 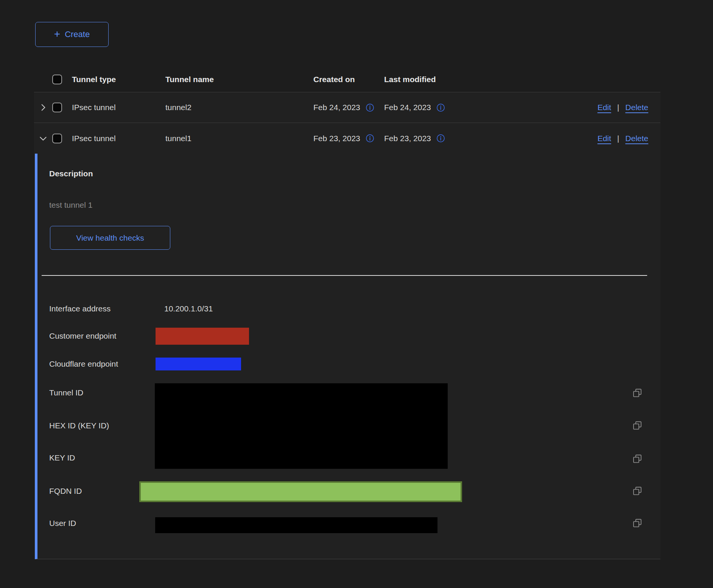 What do you see at coordinates (637, 491) in the screenshot?
I see `copy-fqdn-id-button` at bounding box center [637, 491].